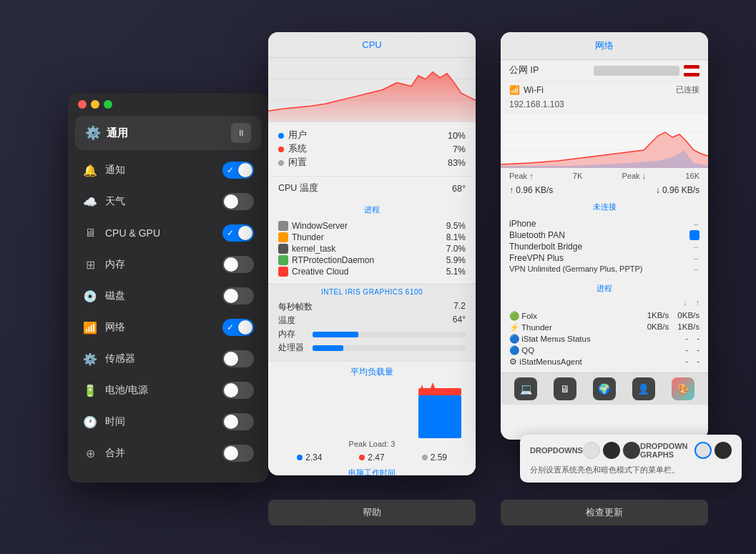  I want to click on toggle-time, so click(238, 422).